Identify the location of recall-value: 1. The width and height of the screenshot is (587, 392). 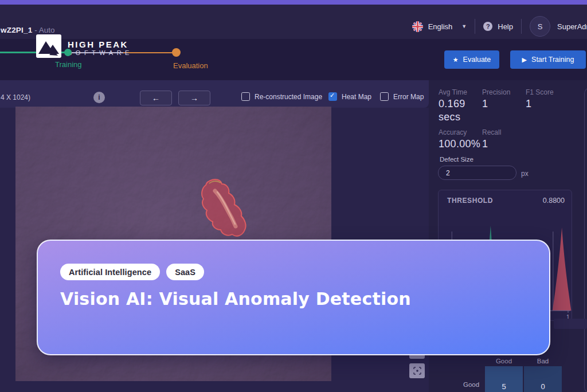
(485, 144).